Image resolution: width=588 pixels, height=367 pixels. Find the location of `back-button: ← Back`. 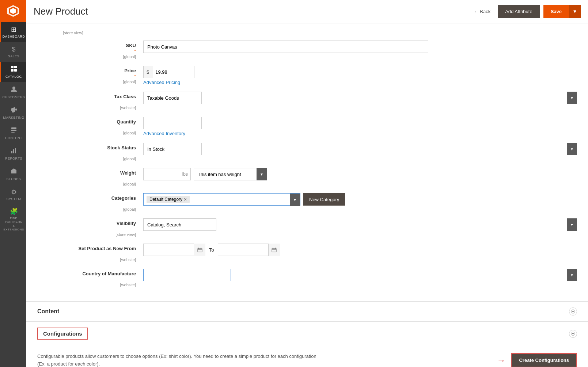

back-button: ← Back is located at coordinates (482, 12).